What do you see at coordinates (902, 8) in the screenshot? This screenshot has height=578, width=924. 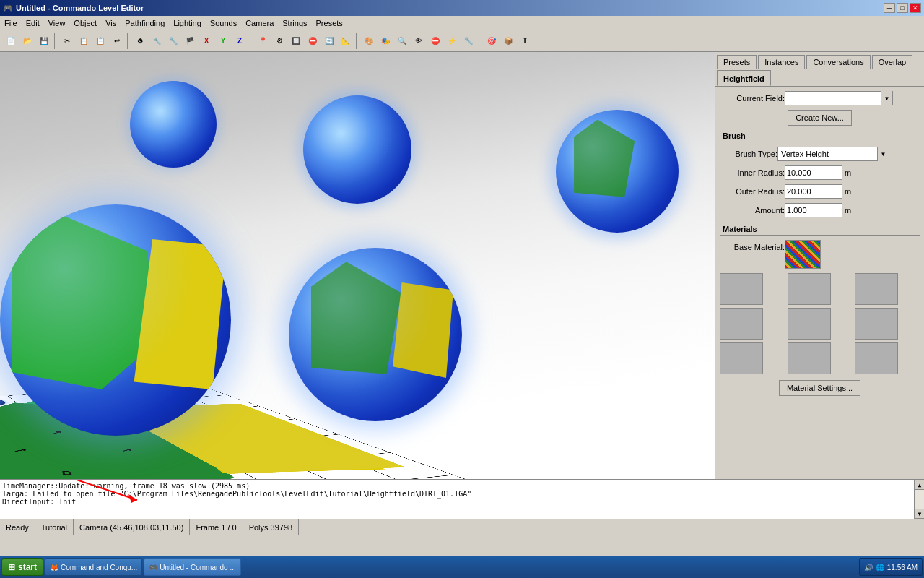 I see `maximize-button: □` at bounding box center [902, 8].